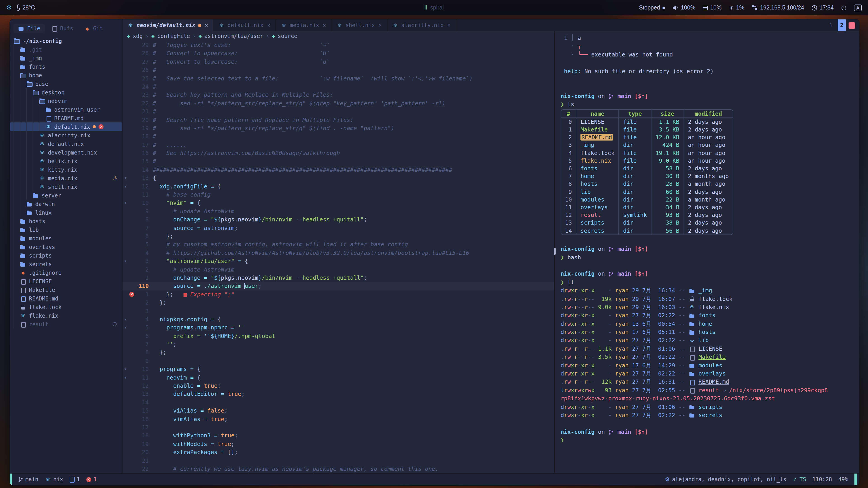  What do you see at coordinates (304, 26) in the screenshot?
I see `buffer-tab-media.nix: media.nix×` at bounding box center [304, 26].